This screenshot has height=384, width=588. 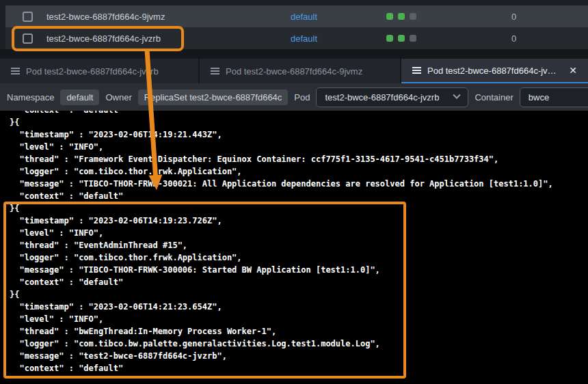 I want to click on log-line: "timestamp" : "2023-02-06T14:19:23.726Z"…, so click(x=299, y=221).